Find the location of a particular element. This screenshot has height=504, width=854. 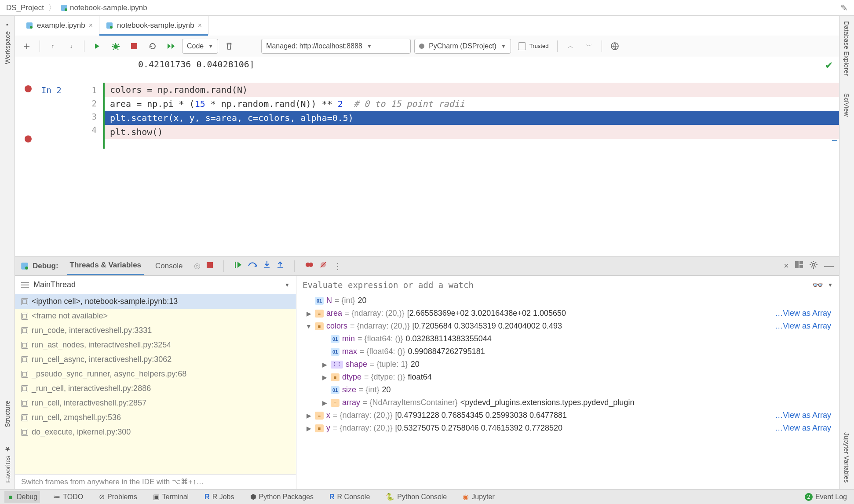

close-panel-button: × is located at coordinates (786, 266).